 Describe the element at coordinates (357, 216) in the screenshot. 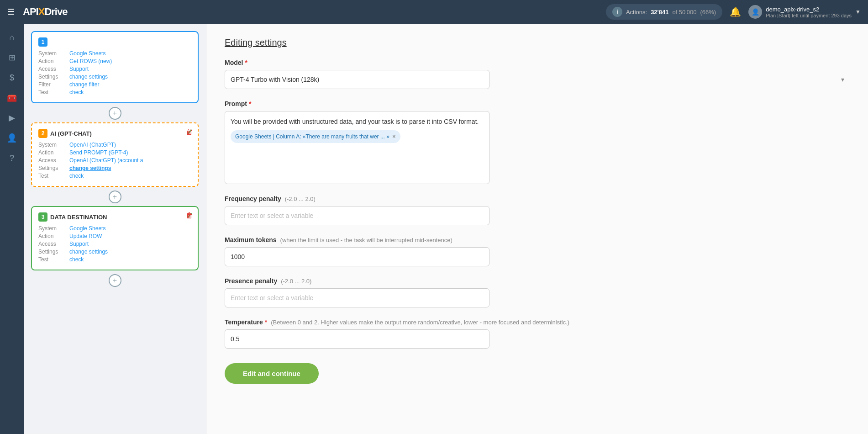

I see `frequency-input` at that location.